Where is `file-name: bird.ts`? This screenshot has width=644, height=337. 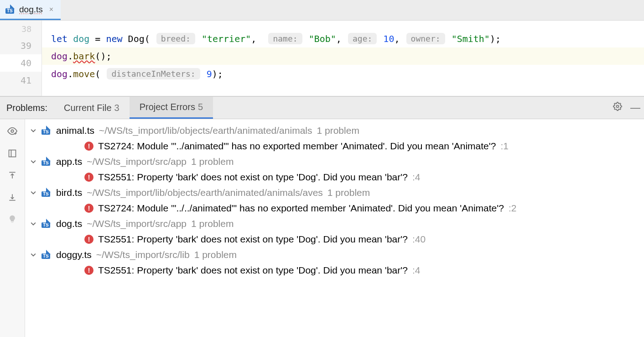 file-name: bird.ts is located at coordinates (69, 193).